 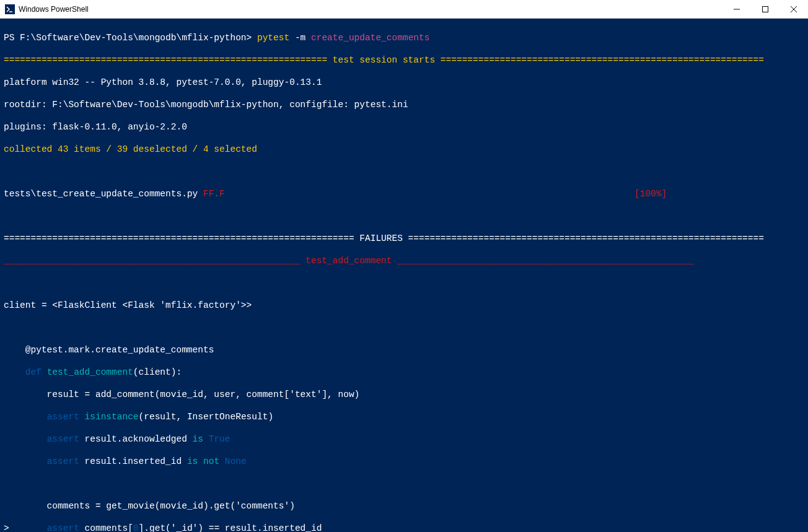 What do you see at coordinates (36, 372) in the screenshot?
I see `keyword-def: def` at bounding box center [36, 372].